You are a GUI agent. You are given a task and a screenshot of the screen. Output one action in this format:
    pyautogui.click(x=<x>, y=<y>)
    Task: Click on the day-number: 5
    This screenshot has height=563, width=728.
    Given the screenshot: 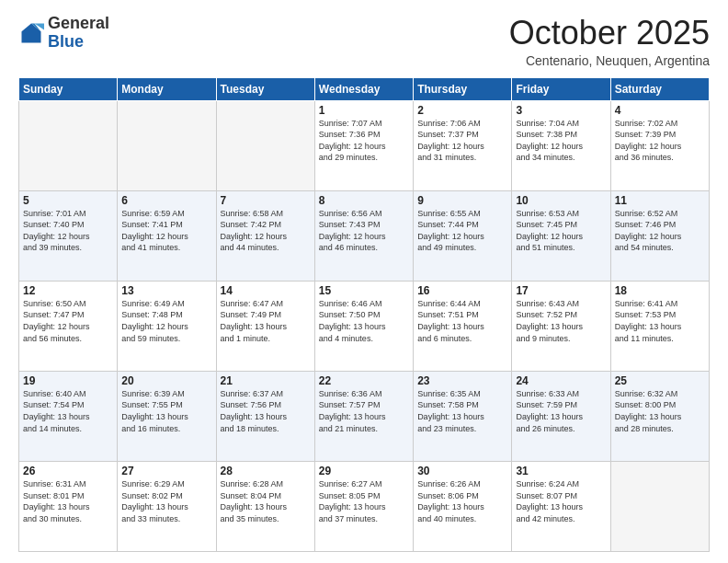 What is the action you would take?
    pyautogui.click(x=68, y=201)
    